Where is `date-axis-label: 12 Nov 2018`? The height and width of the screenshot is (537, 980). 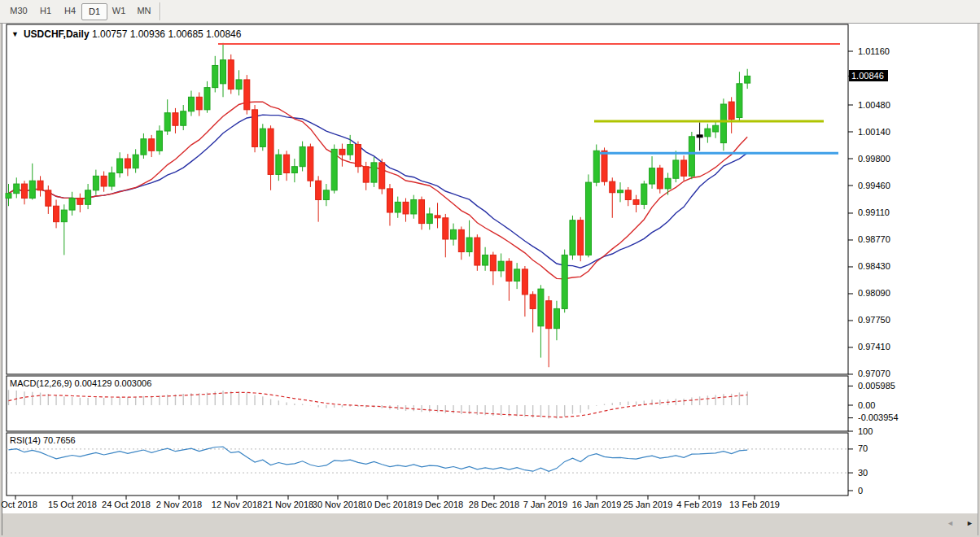
date-axis-label: 12 Nov 2018 is located at coordinates (237, 504).